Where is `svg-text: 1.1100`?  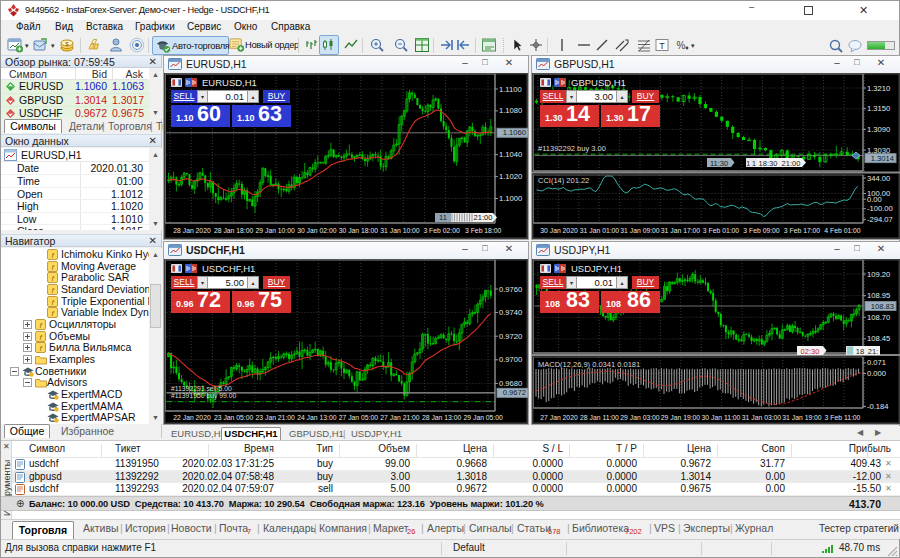 svg-text: 1.1100 is located at coordinates (510, 90).